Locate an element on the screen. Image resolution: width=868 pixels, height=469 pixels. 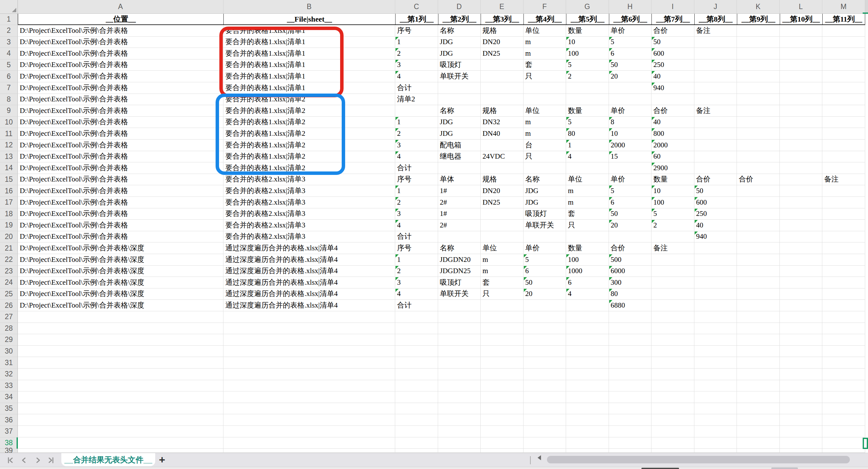
cell-C25: 4 is located at coordinates (416, 294).